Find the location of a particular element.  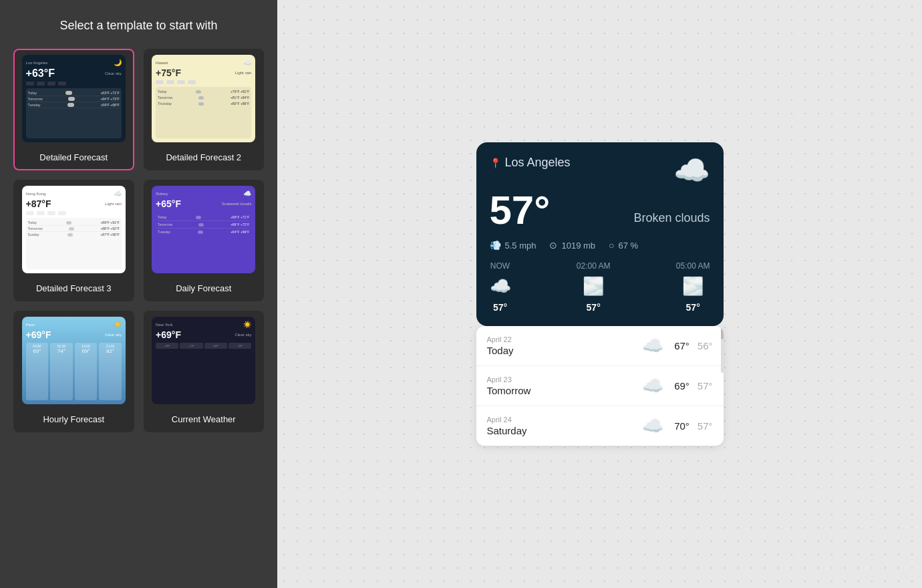

hour-cloud-2am: 🌫️ is located at coordinates (593, 286).